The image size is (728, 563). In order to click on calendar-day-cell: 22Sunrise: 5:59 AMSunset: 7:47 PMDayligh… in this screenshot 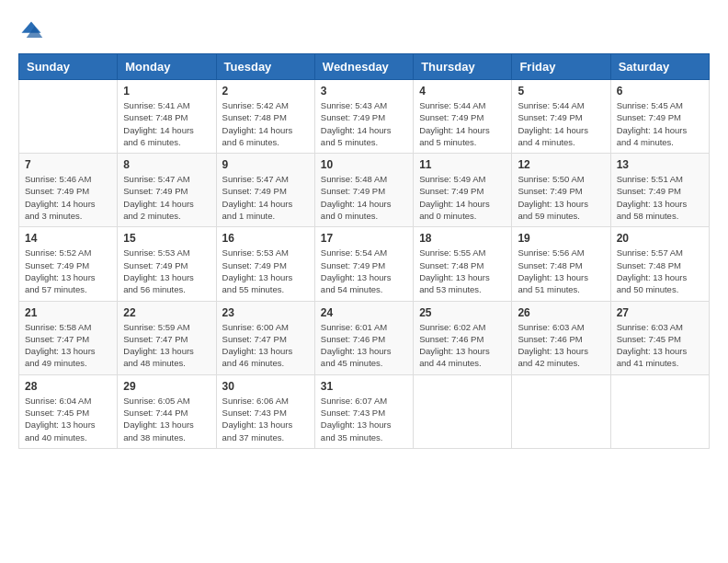, I will do `click(167, 338)`.